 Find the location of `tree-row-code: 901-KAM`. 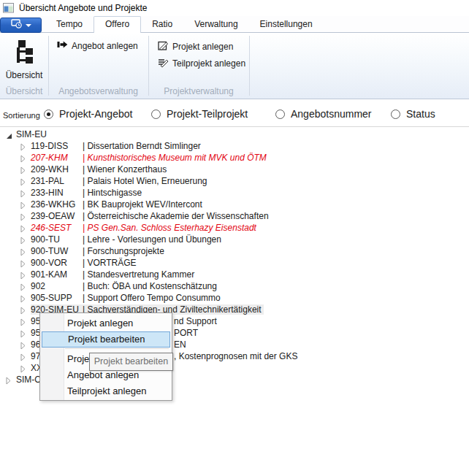

tree-row-code: 901-KAM is located at coordinates (57, 275).